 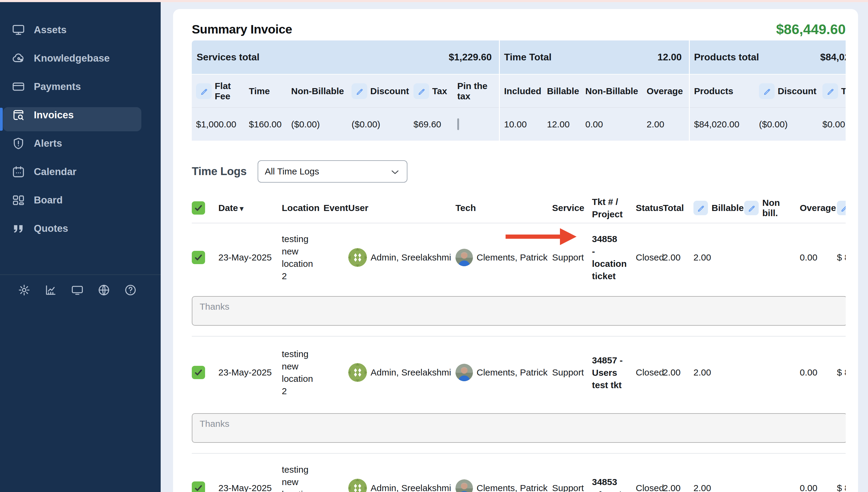 I want to click on products-discount-value: ($0.00), so click(x=787, y=124).